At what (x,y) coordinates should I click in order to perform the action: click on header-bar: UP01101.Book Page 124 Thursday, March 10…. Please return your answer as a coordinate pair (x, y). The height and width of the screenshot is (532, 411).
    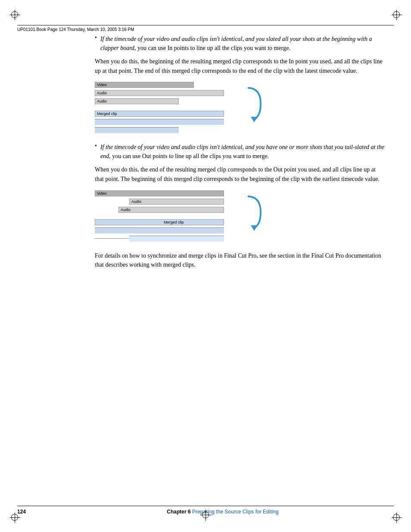
    Looking at the image, I should click on (206, 28).